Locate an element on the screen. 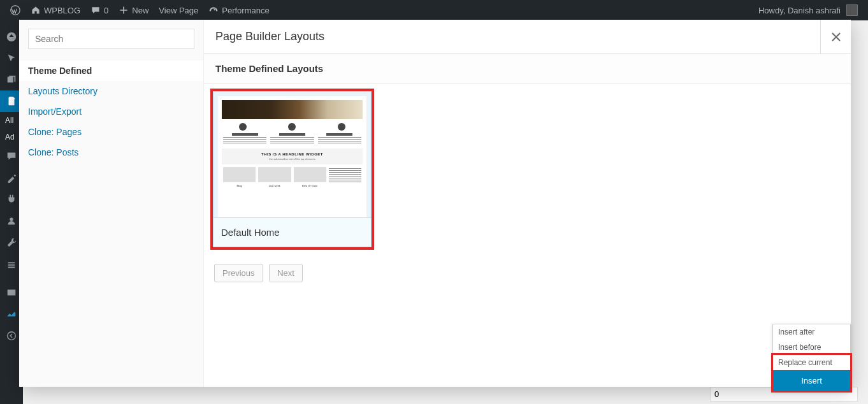 The width and height of the screenshot is (868, 404). admin-bar: WPBLOG 0 New View Page Performance Howdy… is located at coordinates (434, 10).